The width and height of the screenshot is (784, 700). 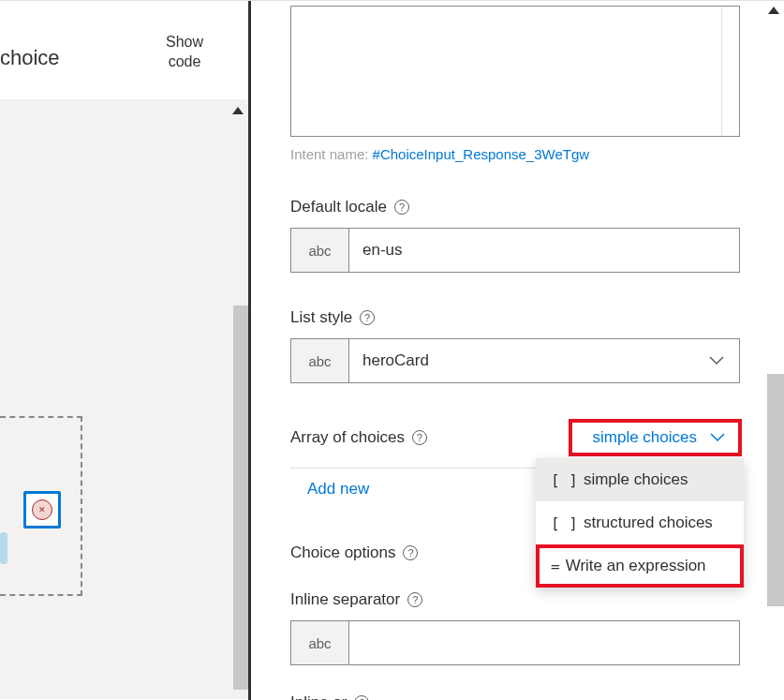 I want to click on inline-separator-input, so click(x=544, y=643).